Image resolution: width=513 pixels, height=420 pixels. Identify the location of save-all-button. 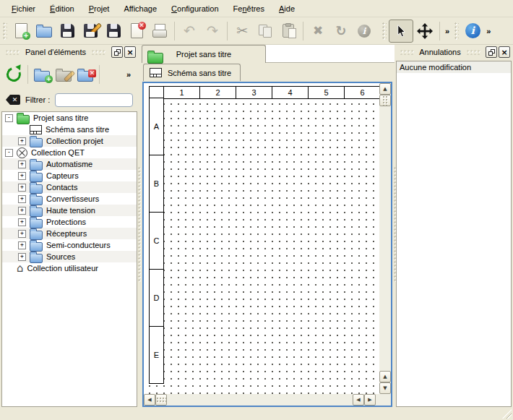
(113, 31).